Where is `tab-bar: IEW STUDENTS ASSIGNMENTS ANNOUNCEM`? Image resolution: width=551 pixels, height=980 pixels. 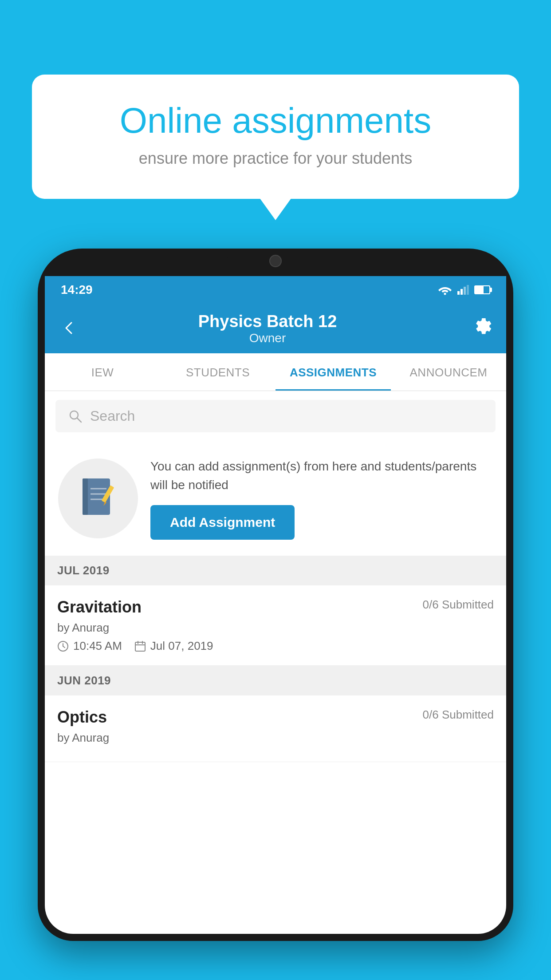 tab-bar: IEW STUDENTS ASSIGNMENTS ANNOUNCEM is located at coordinates (276, 372).